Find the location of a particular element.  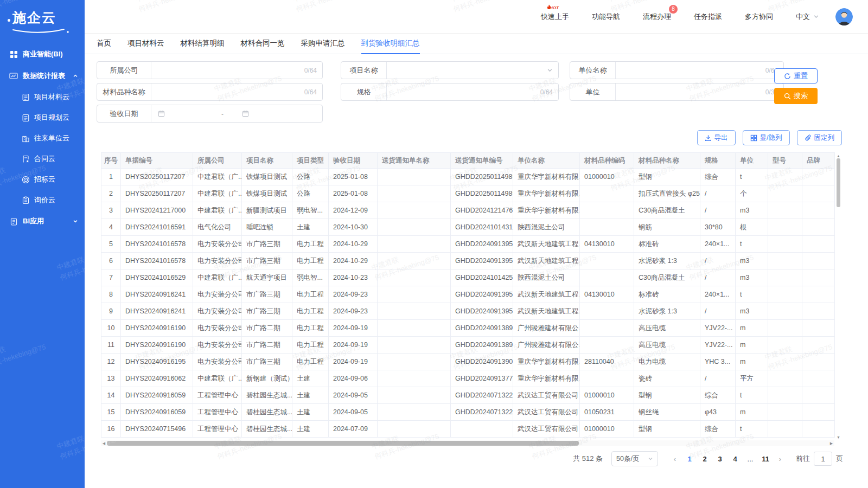

unit-name-input: 0/64 is located at coordinates (700, 70).